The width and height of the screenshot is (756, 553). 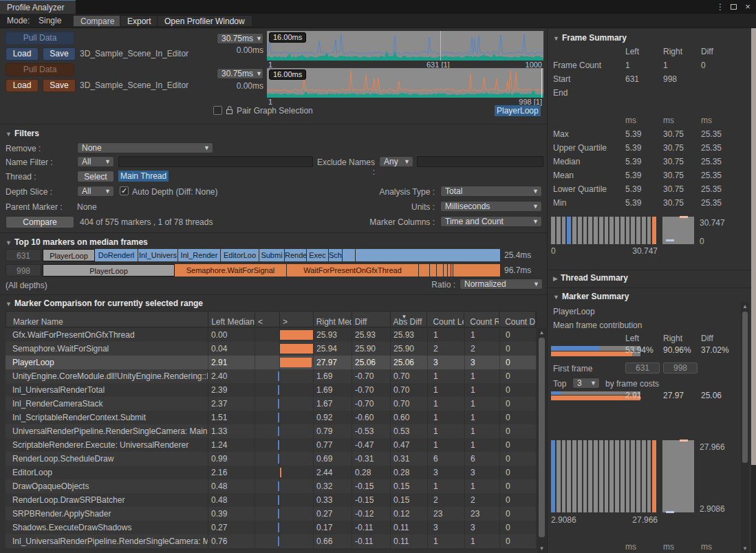 I want to click on top10-segment: Exec, so click(x=318, y=255).